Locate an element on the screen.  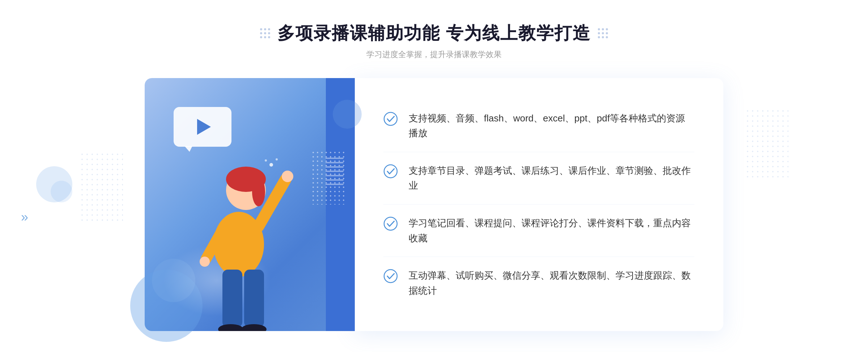
dots-right is located at coordinates (767, 145).